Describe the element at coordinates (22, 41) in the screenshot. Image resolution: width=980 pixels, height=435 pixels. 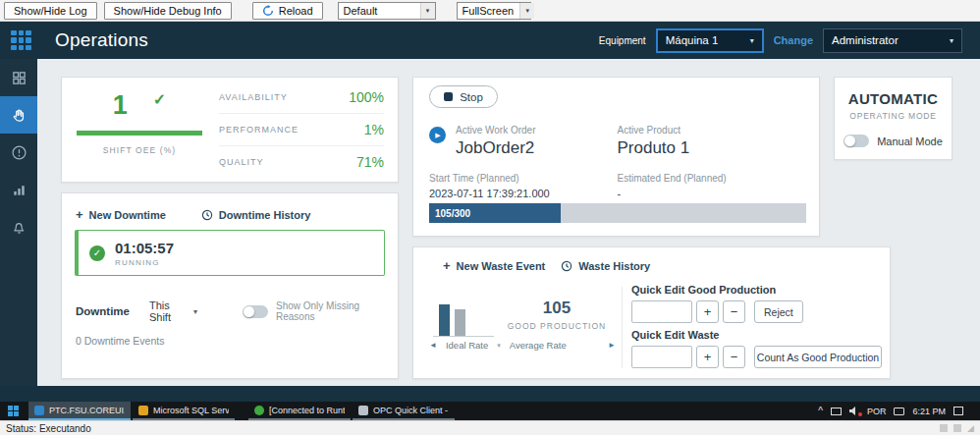
I see `app-logo-icon` at that location.